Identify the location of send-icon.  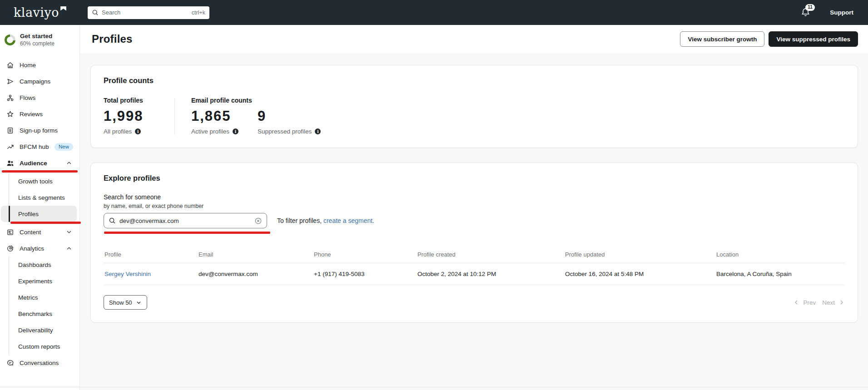
(10, 81).